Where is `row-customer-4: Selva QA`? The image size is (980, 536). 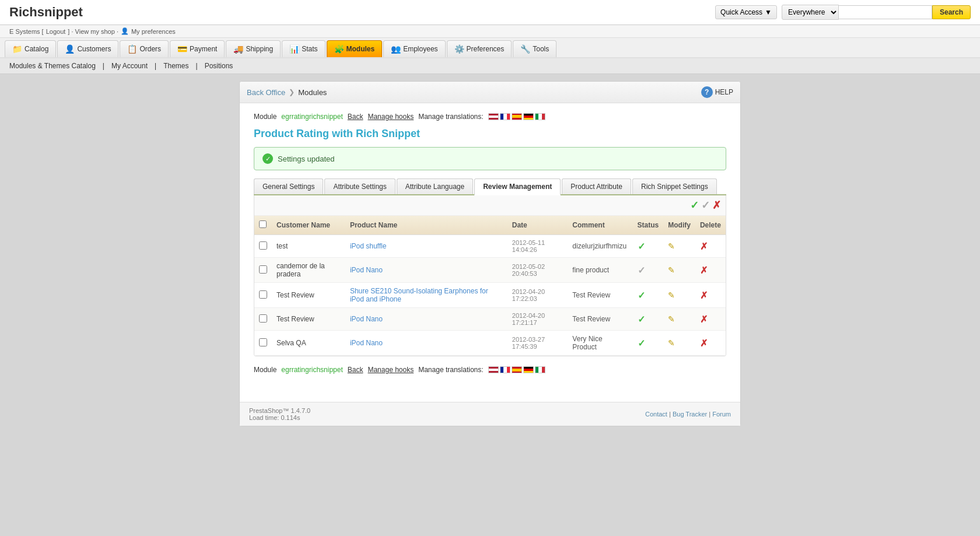
row-customer-4: Selva QA is located at coordinates (309, 343).